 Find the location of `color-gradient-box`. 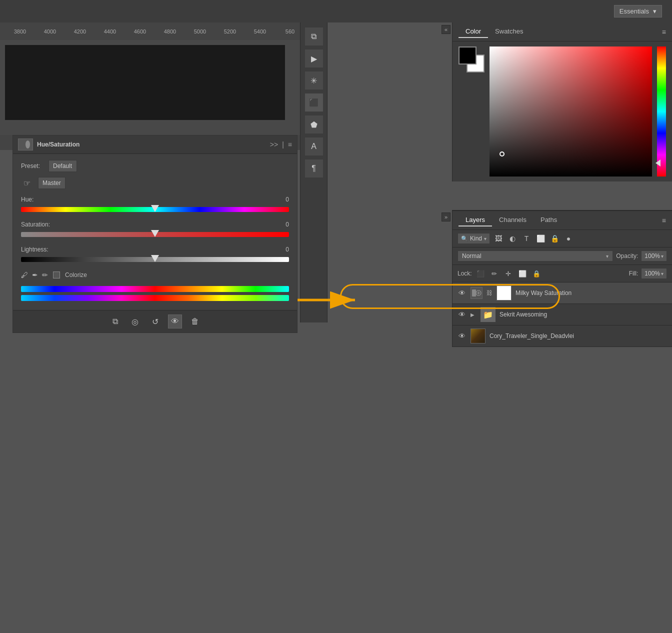

color-gradient-box is located at coordinates (571, 112).